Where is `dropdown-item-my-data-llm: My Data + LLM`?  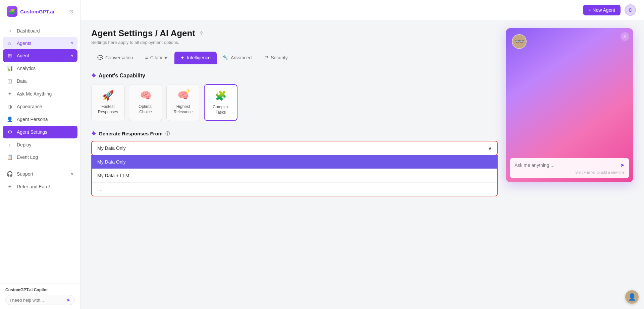 dropdown-item-my-data-llm: My Data + LLM is located at coordinates (294, 176).